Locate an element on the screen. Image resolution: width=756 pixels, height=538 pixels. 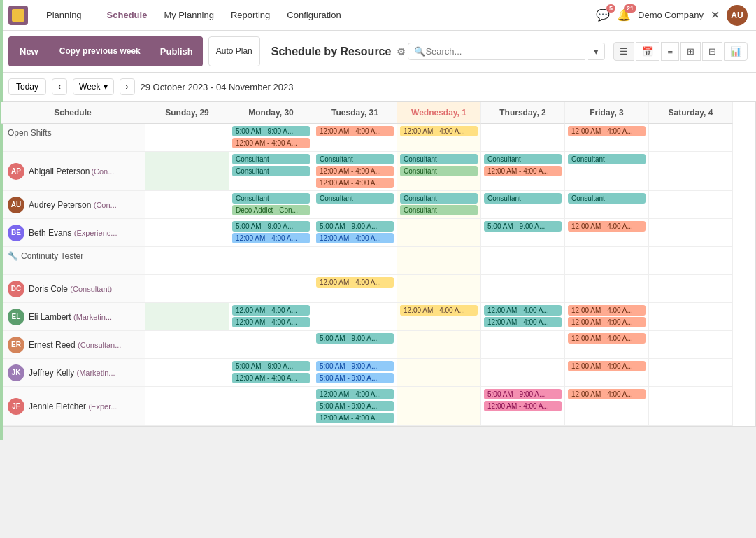
cell-jeffrey-wed is located at coordinates (439, 373).